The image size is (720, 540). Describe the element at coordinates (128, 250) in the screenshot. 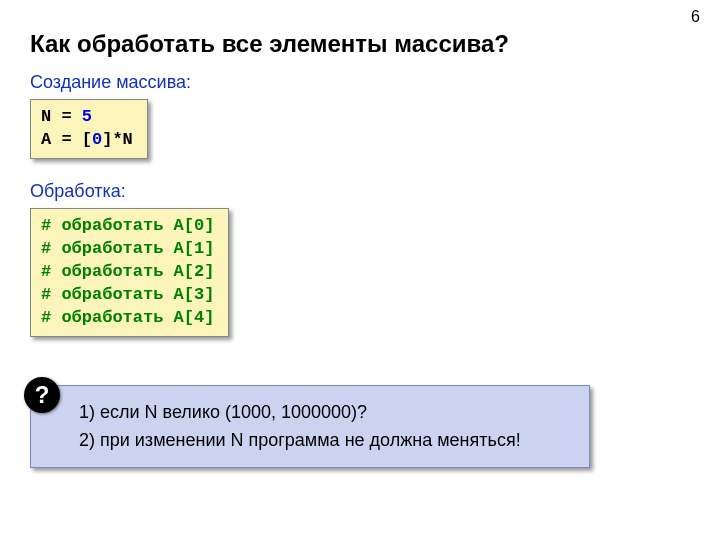

I see `code-comment: # обработать A[1]` at that location.